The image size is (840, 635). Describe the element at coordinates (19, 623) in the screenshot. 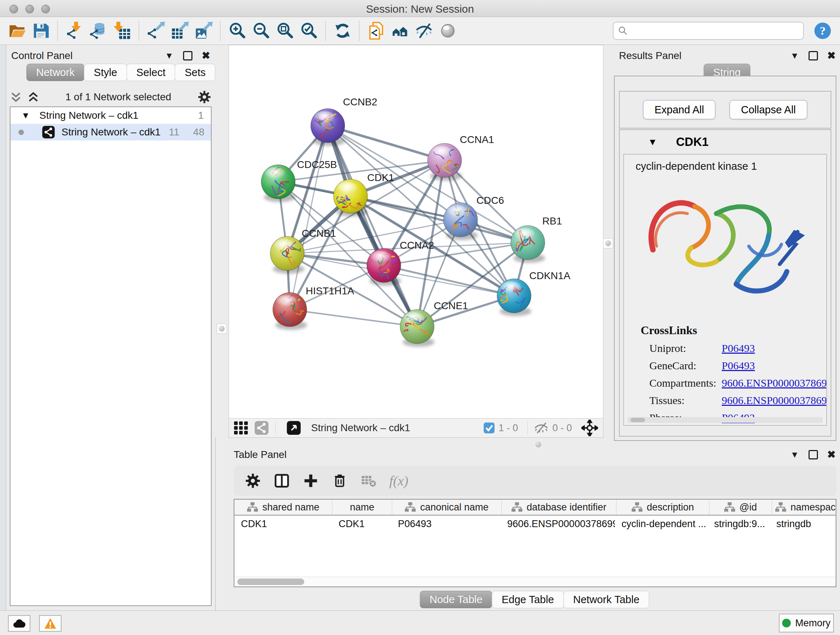

I see `cloud-button` at that location.